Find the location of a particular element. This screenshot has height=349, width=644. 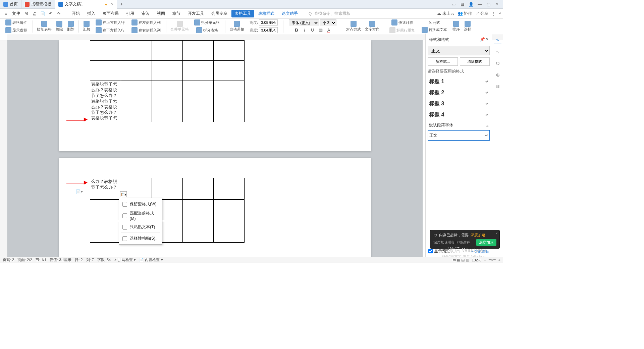

menu-references: 引用 is located at coordinates (130, 13).